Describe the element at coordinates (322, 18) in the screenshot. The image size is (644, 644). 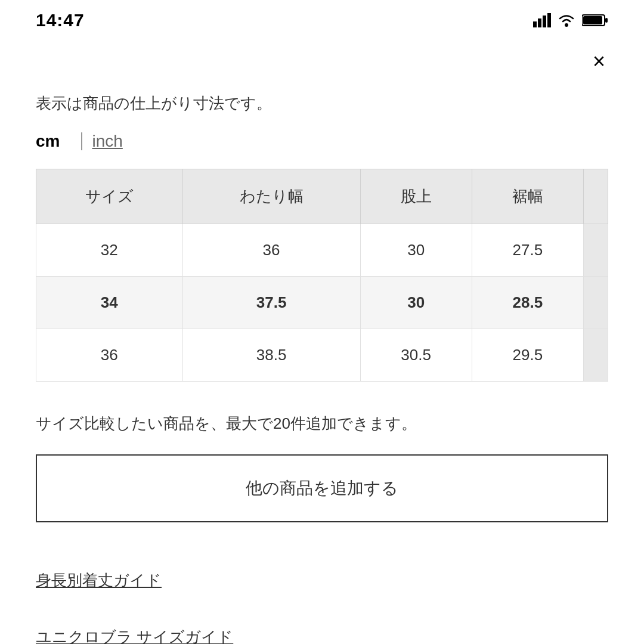
I see `status-bar: 14:47` at that location.